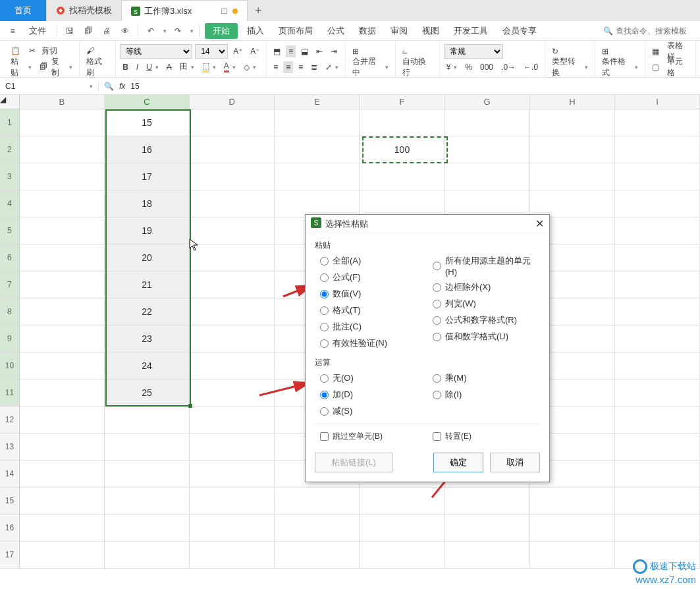 Image resolution: width=700 pixels, height=589 pixels. I want to click on cell: 17, so click(148, 177).